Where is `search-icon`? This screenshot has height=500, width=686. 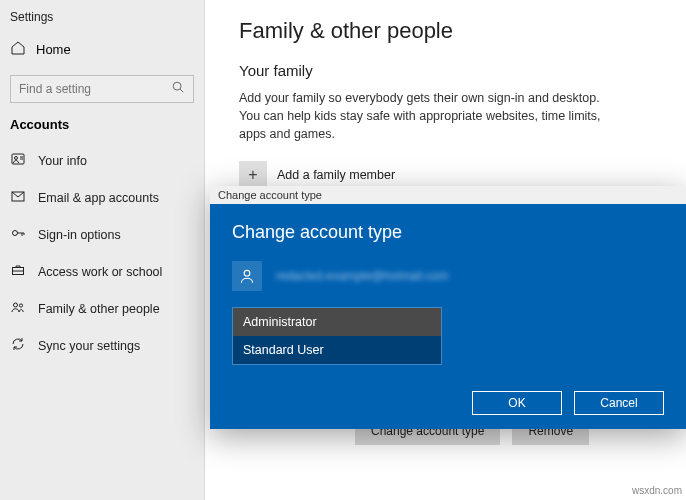
search-icon is located at coordinates (178, 89).